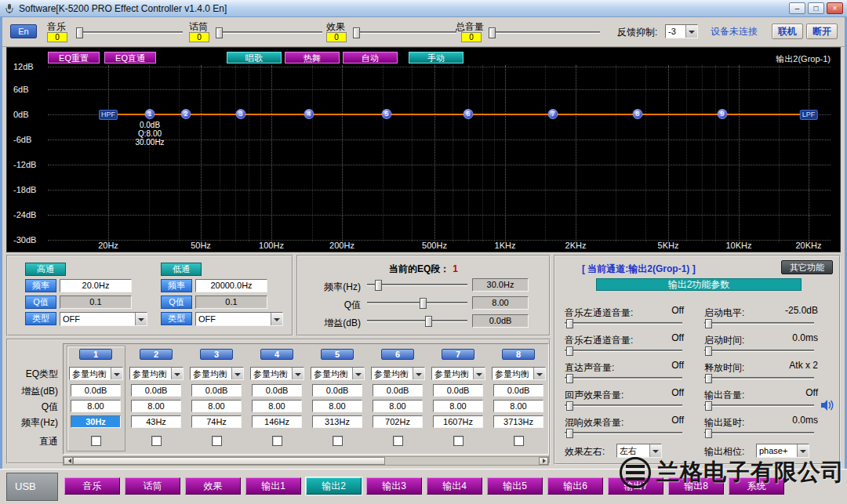  Describe the element at coordinates (156, 422) in the screenshot. I see `band-freq: 43Hz` at that location.